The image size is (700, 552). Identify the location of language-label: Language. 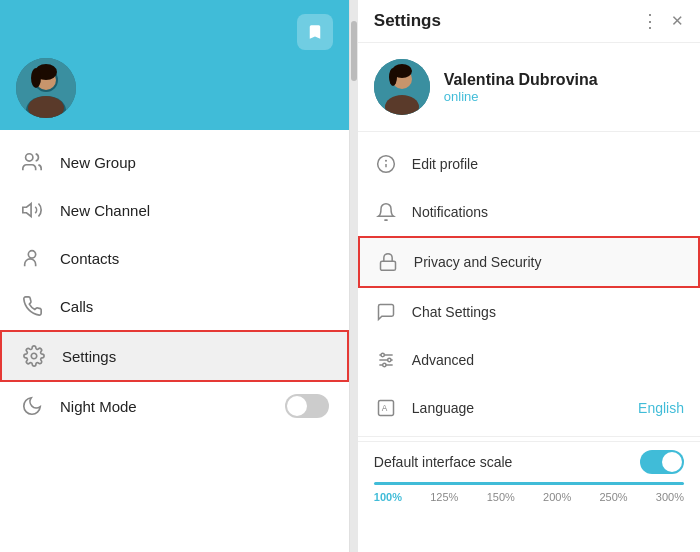
(518, 408).